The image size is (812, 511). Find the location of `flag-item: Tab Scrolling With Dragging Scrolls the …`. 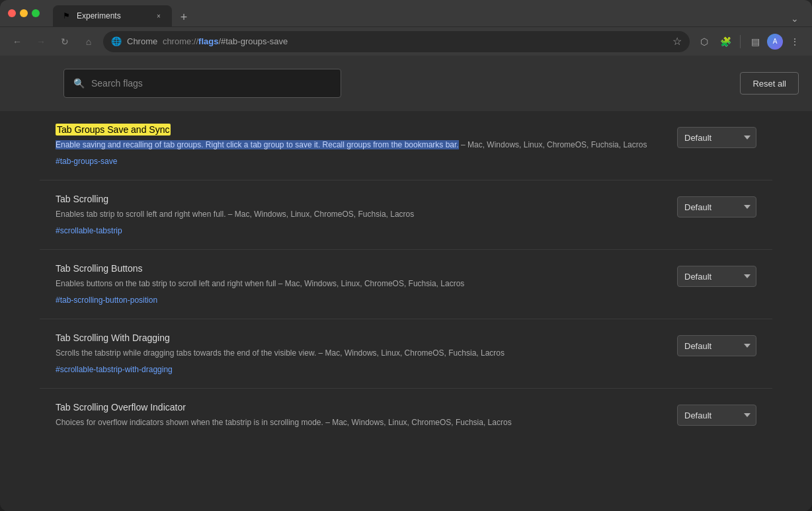

flag-item: Tab Scrolling With Dragging Scrolls the … is located at coordinates (406, 354).